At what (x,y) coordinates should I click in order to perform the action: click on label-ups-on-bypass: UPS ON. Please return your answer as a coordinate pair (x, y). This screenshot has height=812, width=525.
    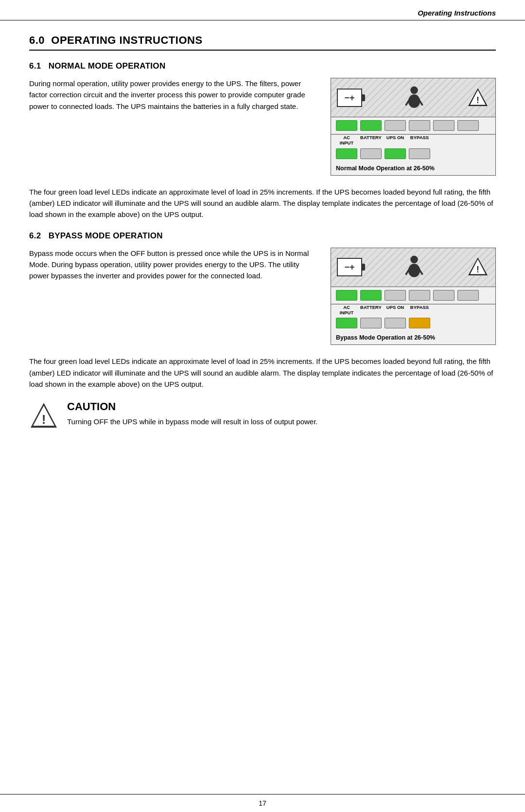
    Looking at the image, I should click on (395, 310).